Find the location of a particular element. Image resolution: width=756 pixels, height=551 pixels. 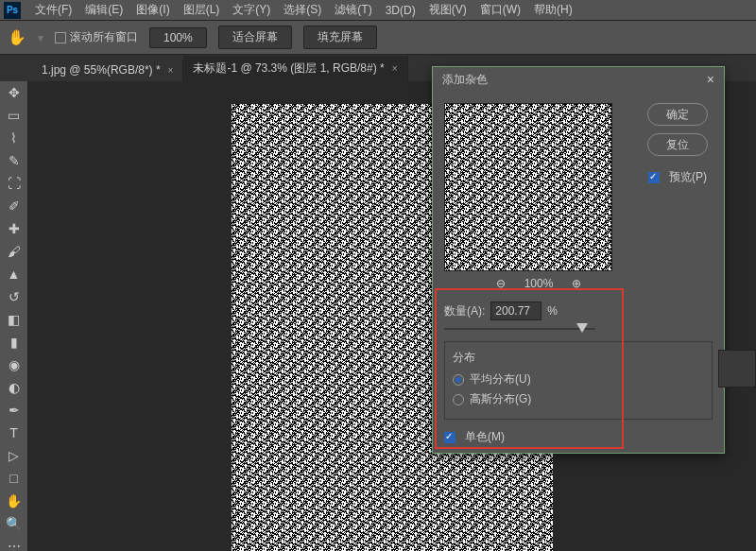

menu-filter: 滤镜(T) is located at coordinates (353, 9).